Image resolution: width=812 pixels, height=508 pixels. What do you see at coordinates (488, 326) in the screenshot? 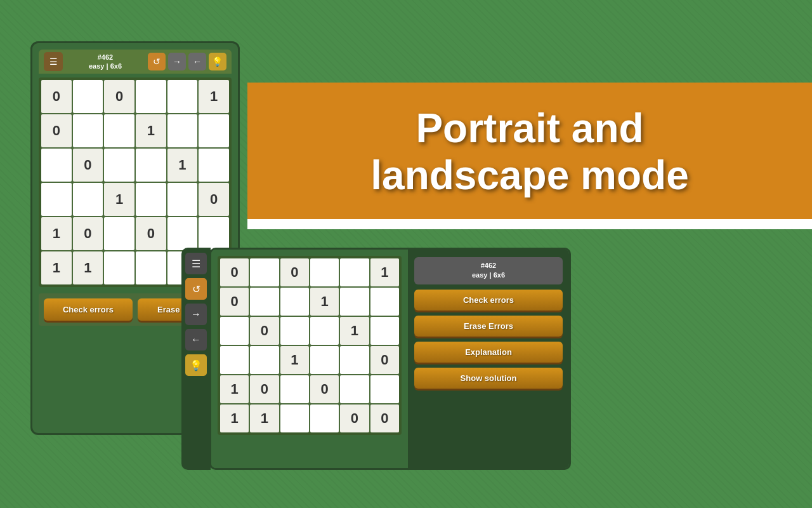
I see `landscape-erase-errors-button: Erase Errors` at bounding box center [488, 326].